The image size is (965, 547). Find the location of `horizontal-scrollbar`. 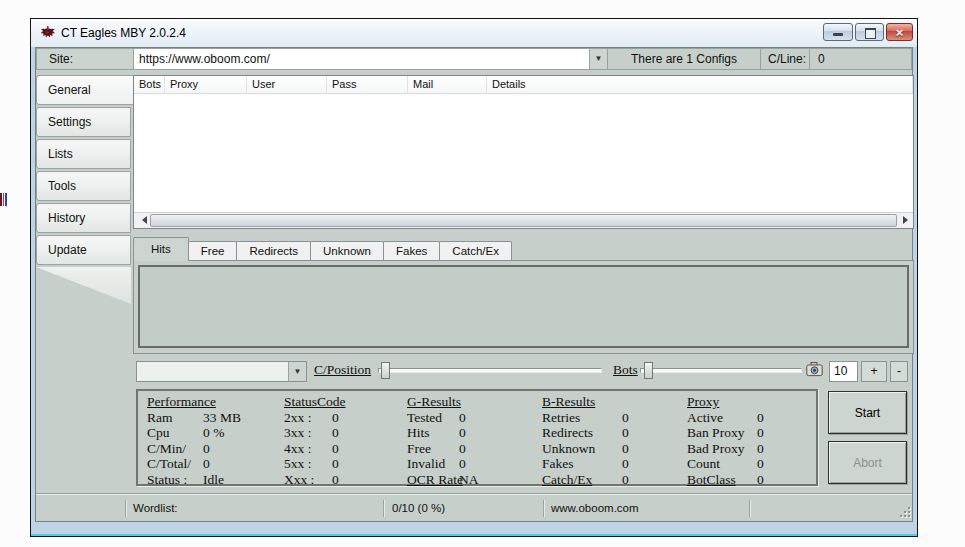

horizontal-scrollbar is located at coordinates (524, 220).